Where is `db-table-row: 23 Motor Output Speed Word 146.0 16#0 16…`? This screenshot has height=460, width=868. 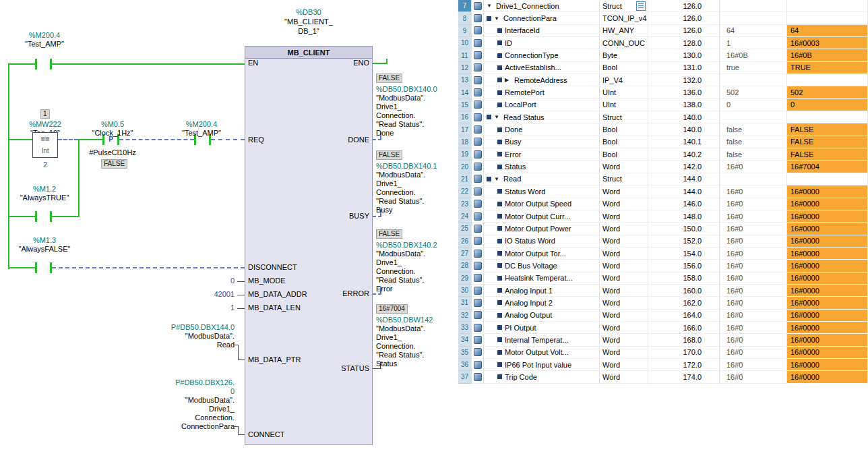 db-table-row: 23 Motor Output Speed Word 146.0 16#0 16… is located at coordinates (663, 204).